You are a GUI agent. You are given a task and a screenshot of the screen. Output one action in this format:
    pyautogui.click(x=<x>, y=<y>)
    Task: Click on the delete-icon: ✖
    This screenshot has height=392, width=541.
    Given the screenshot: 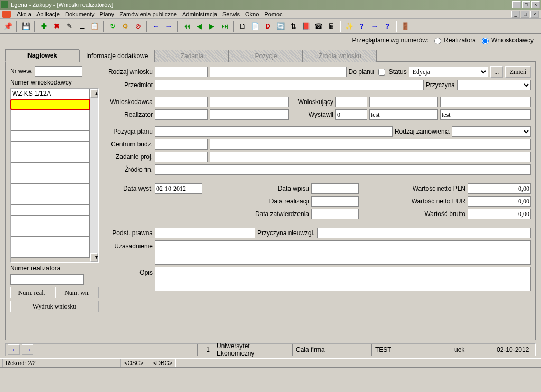 What is the action you would take?
    pyautogui.click(x=57, y=26)
    